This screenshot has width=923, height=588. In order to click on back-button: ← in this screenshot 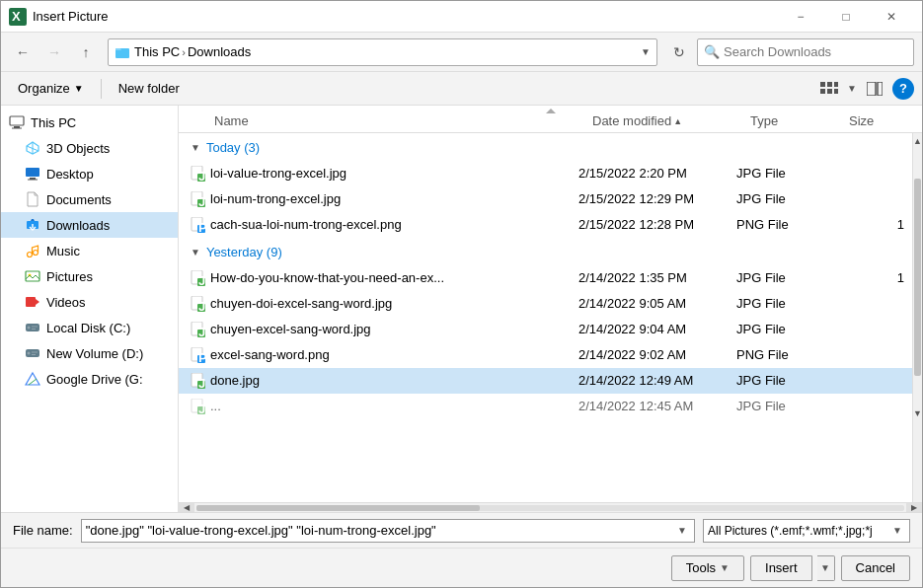, I will do `click(23, 52)`.